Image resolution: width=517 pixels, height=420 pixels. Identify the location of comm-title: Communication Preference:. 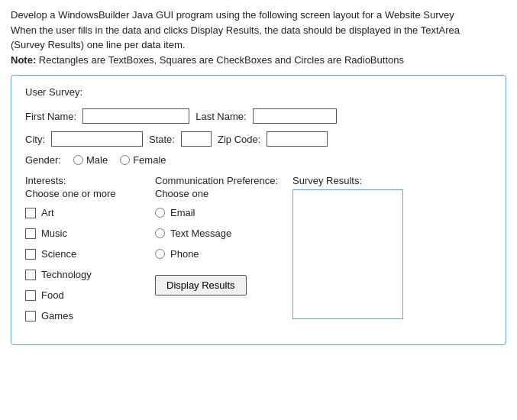
(220, 180).